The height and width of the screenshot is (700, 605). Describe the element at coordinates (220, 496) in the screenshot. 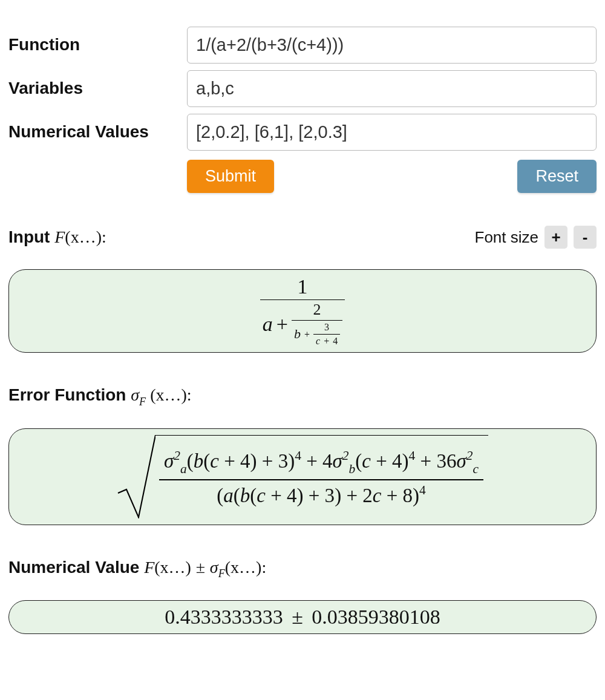

I see `err-den-l: (` at that location.